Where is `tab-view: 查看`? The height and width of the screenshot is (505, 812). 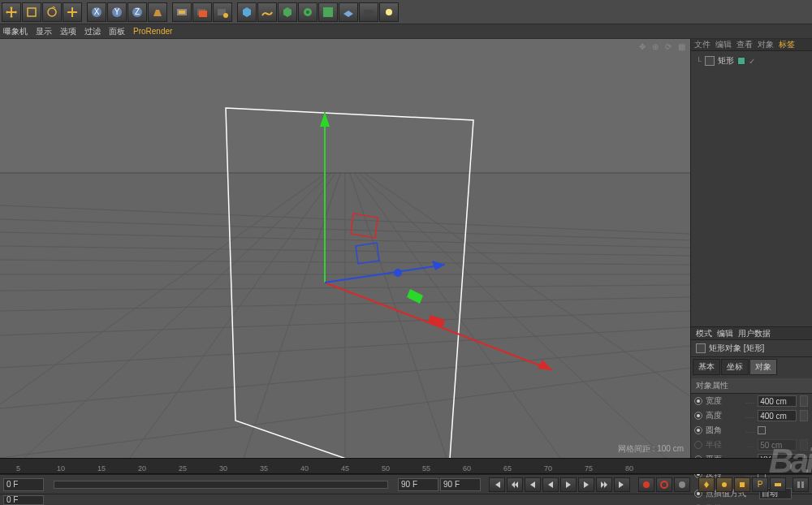 tab-view: 查看 is located at coordinates (745, 45).